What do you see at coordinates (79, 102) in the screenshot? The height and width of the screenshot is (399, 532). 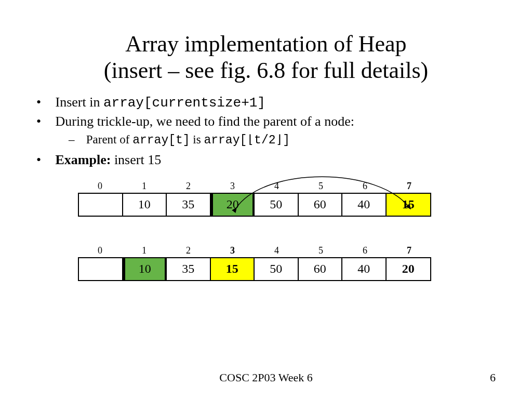 I see `bullet-1-text: Insert in` at bounding box center [79, 102].